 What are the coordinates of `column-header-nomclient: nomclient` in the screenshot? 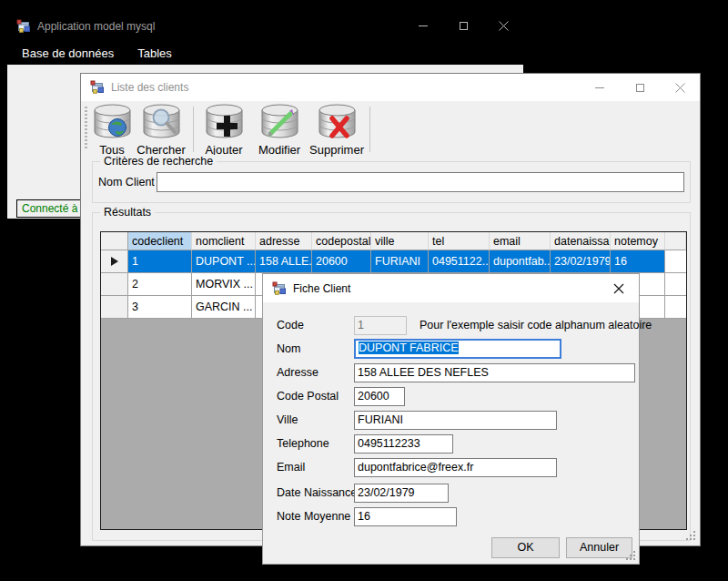 It's located at (224, 241).